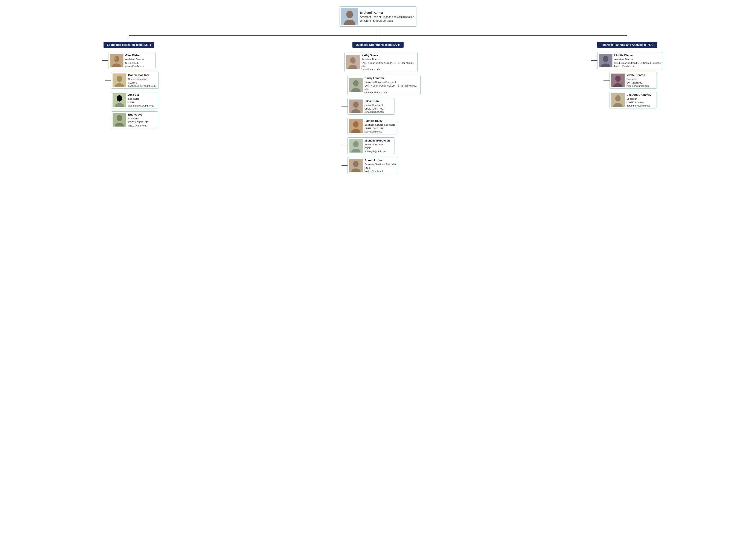 The image size is (756, 536). What do you see at coordinates (377, 145) in the screenshot?
I see `bot-member-3-title: Senior Specialist` at bounding box center [377, 145].